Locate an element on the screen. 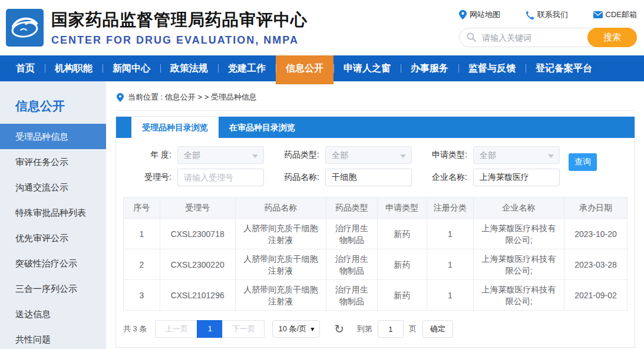  sidebar-item-three-in-one: 三合一序列公示 is located at coordinates (53, 289).